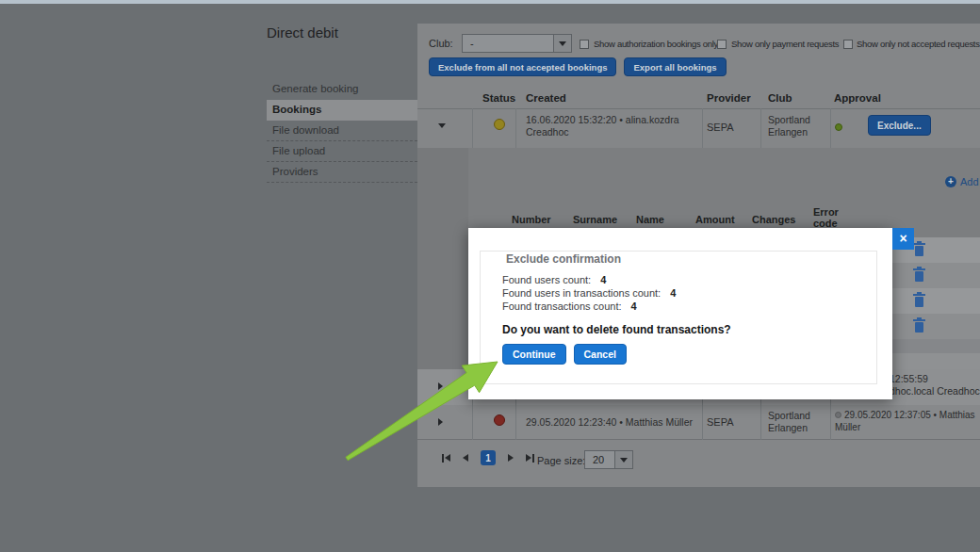 The height and width of the screenshot is (552, 980). Describe the element at coordinates (599, 460) in the screenshot. I see `page-size-value: 20` at that location.